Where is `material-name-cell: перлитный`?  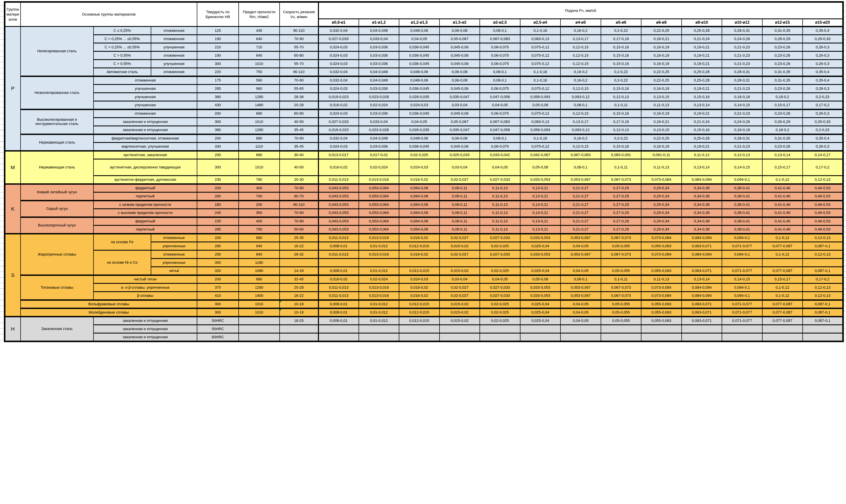
material-name-cell: перлитный is located at coordinates (145, 196).